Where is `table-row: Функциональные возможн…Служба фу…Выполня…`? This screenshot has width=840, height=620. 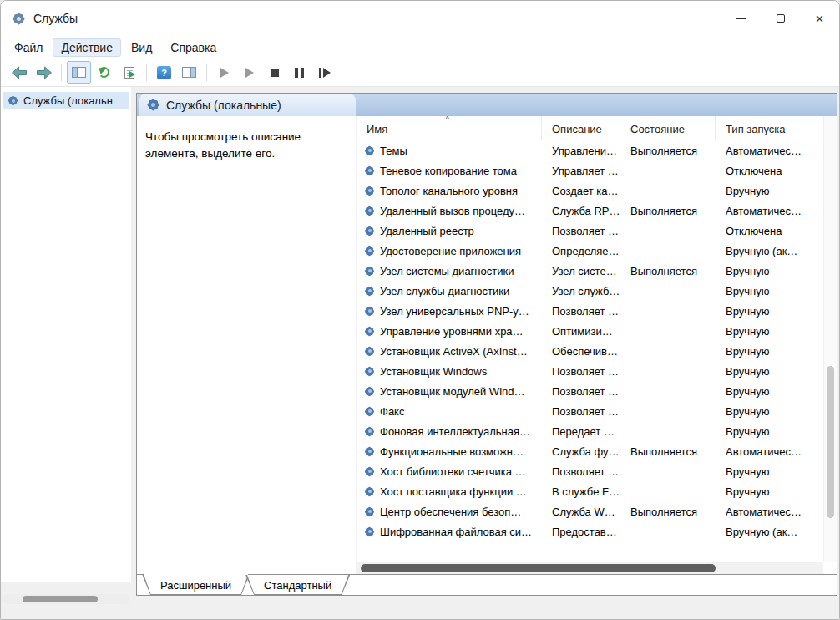 table-row: Функциональные возможн…Служба фу…Выполня… is located at coordinates (590, 451).